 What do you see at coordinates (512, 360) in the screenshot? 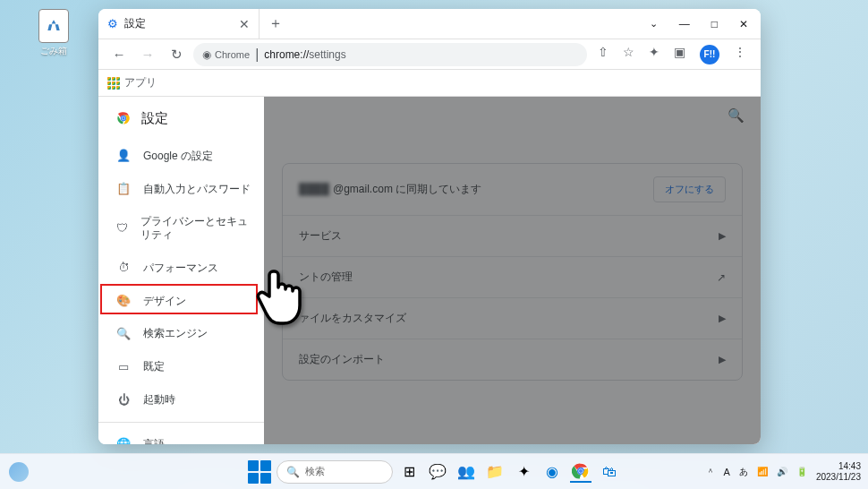
I see `import-settings-row: 設定のインポート▶` at bounding box center [512, 360].